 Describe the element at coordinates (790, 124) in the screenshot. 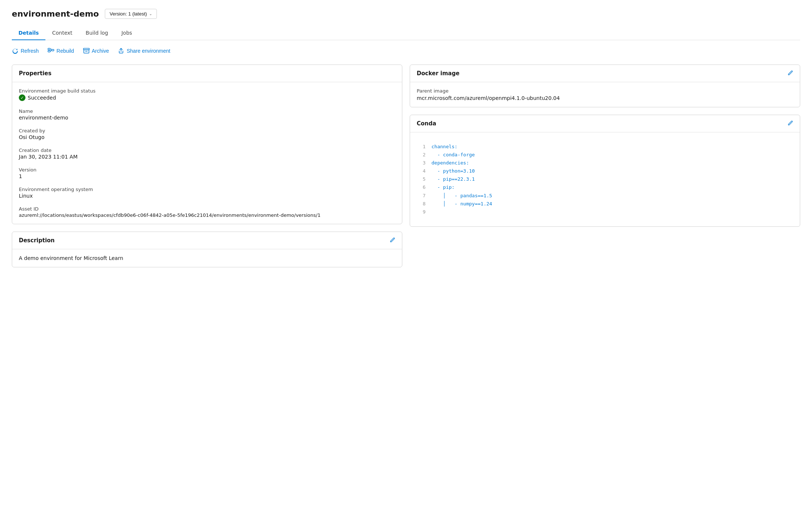

I see `conda-edit-icon` at that location.